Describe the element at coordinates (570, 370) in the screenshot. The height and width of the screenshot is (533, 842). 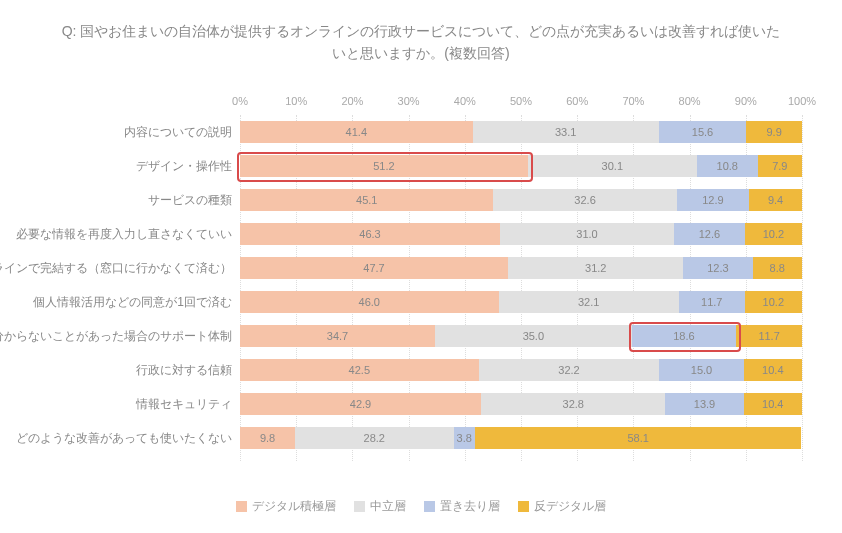
I see `bar-segment: 32.2` at that location.